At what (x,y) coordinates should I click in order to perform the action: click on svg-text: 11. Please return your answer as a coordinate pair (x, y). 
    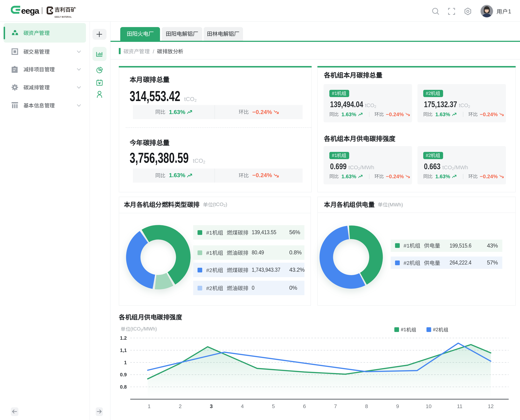
    Looking at the image, I should click on (460, 406).